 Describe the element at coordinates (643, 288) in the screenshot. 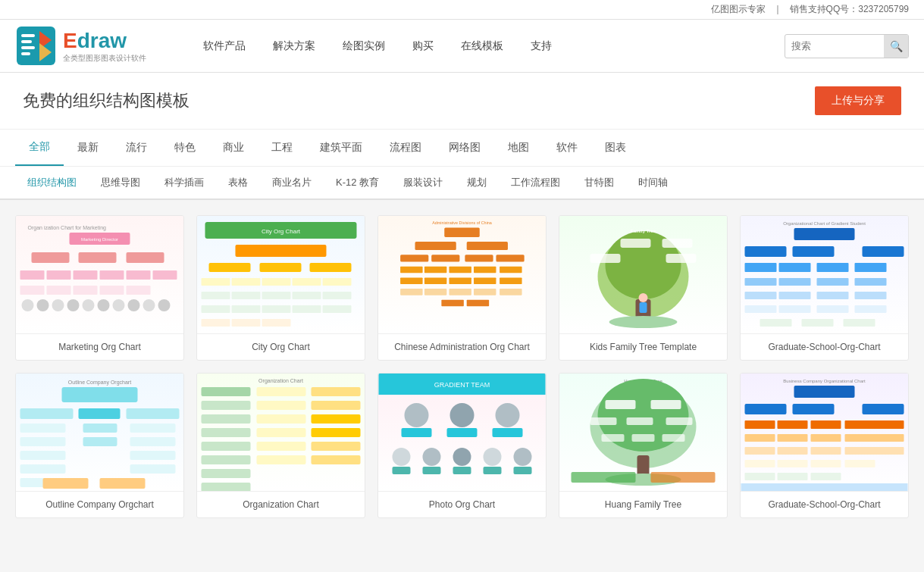

I see `card-kids-tree: Family Tree Kids Family Tree Template` at that location.